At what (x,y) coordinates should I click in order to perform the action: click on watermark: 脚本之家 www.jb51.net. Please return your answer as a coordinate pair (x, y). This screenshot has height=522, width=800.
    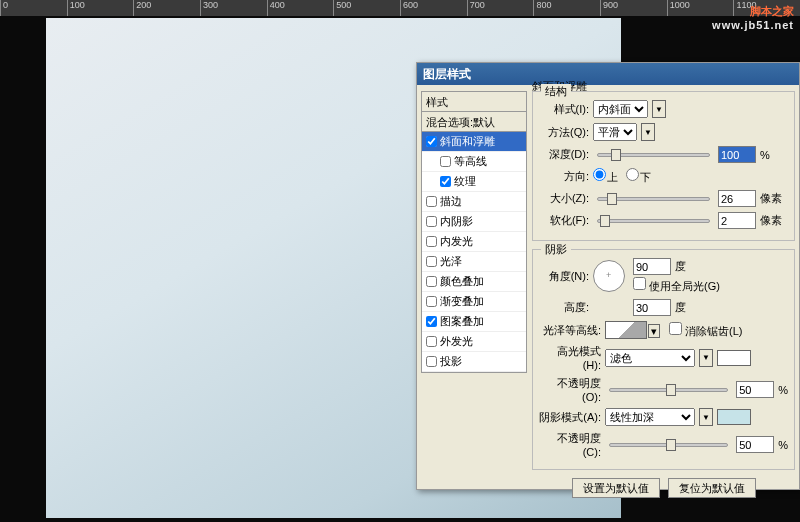
    Looking at the image, I should click on (753, 18).